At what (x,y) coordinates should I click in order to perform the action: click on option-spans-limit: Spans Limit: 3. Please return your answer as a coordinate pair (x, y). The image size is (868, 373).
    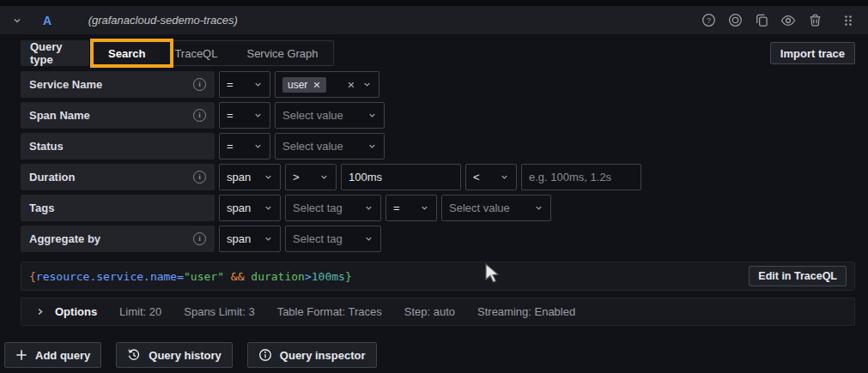
    Looking at the image, I should click on (219, 312).